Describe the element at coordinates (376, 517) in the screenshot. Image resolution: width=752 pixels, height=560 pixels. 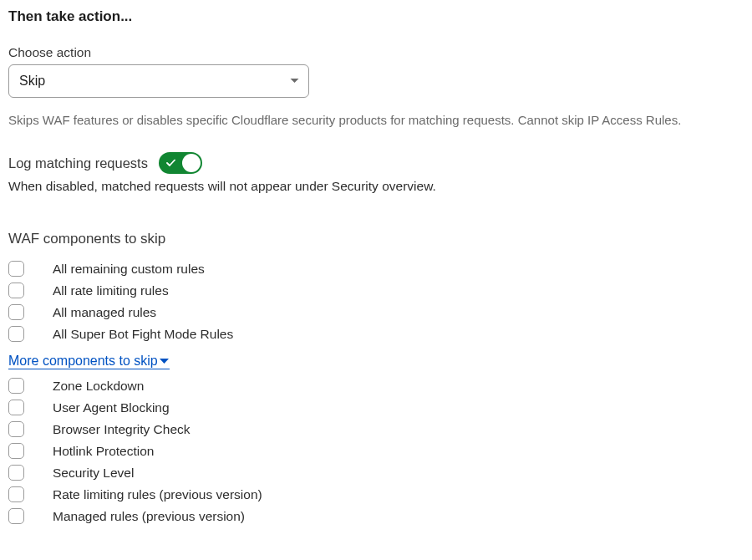
I see `list-item: Managed rules (previous version)` at that location.